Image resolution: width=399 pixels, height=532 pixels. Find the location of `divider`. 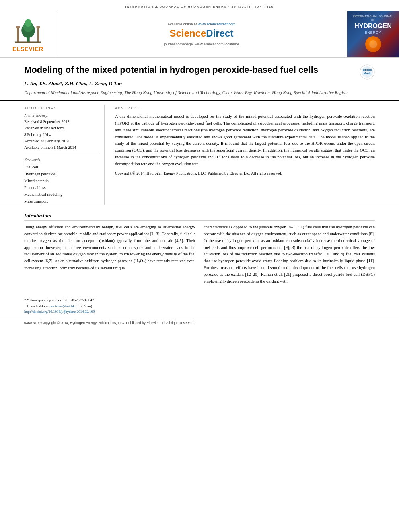

divider is located at coordinates (62, 154).